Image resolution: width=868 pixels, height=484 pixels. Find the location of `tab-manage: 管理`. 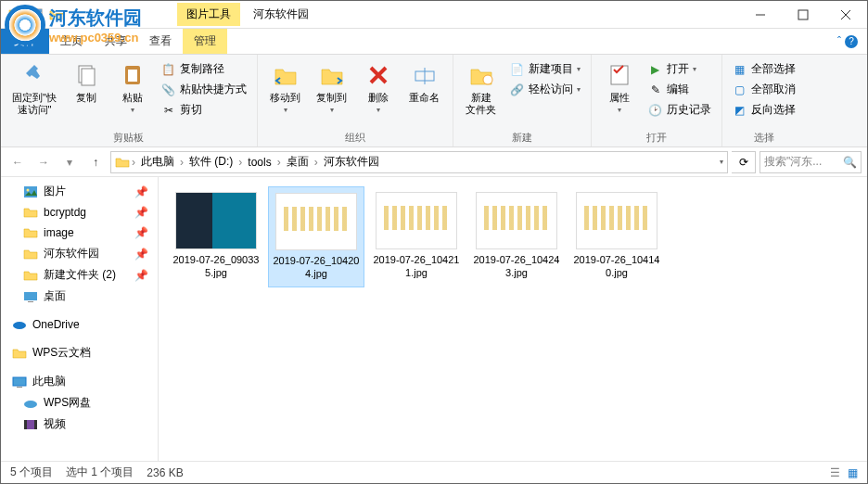

tab-manage: 管理 is located at coordinates (205, 41).